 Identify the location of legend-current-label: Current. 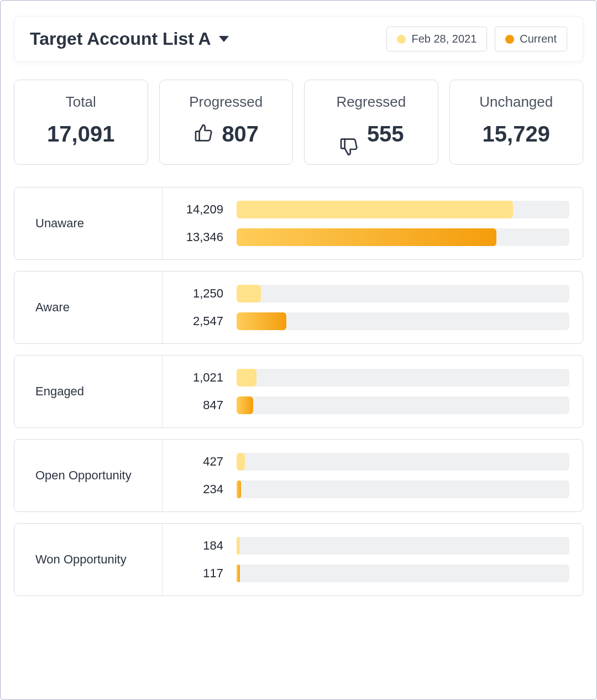
(538, 39).